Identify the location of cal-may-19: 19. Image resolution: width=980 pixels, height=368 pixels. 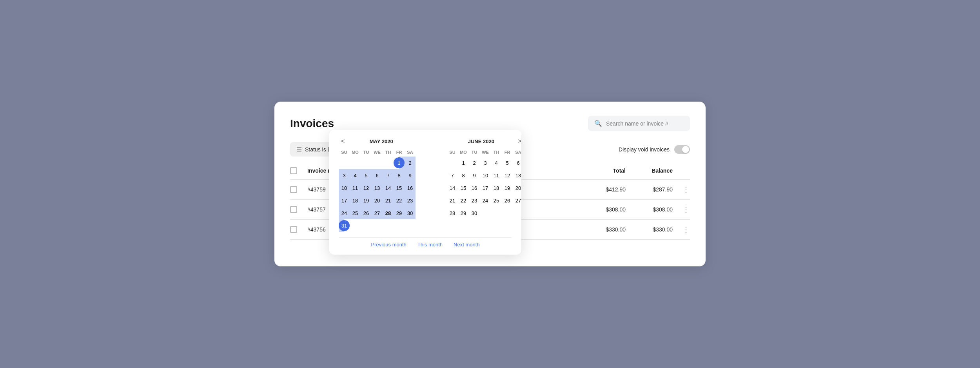
(366, 200).